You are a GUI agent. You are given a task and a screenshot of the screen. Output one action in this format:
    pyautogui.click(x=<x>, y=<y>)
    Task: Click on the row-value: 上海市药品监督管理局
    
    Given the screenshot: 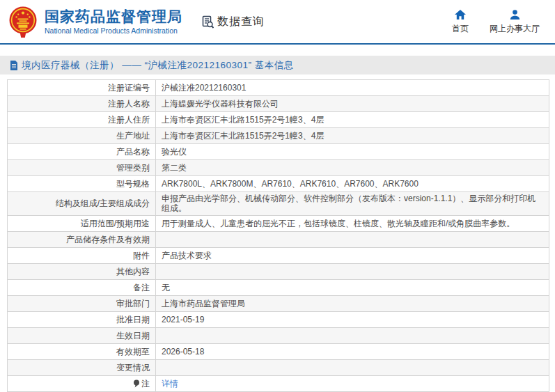 What is the action you would take?
    pyautogui.click(x=352, y=304)
    